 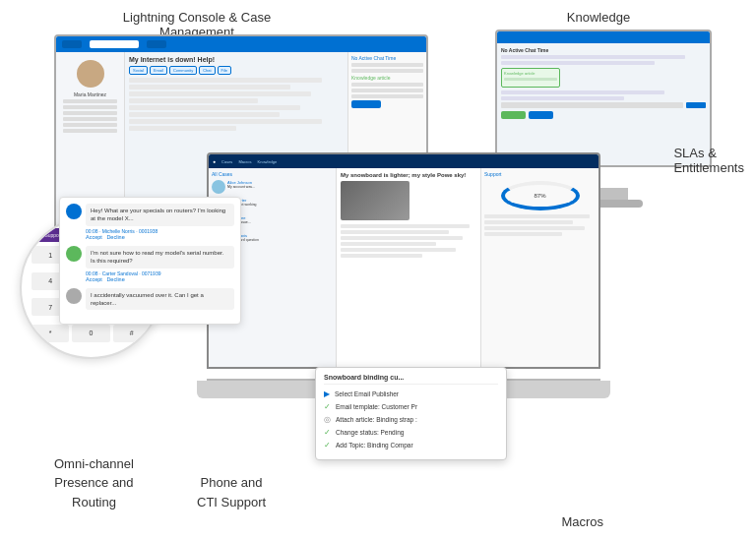 I want to click on content-rows, so click(x=236, y=104).